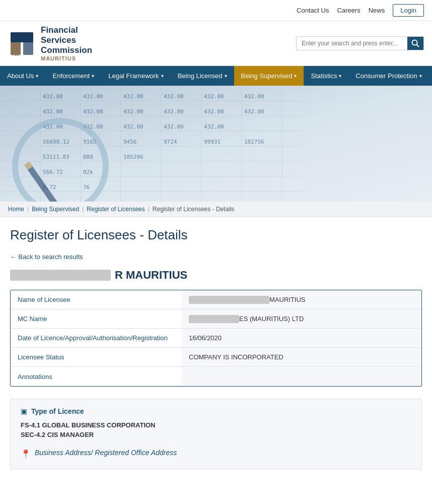 The image size is (432, 504). Describe the element at coordinates (202, 76) in the screenshot. I see `nav-being-licensed: Being Licensed ▾` at that location.